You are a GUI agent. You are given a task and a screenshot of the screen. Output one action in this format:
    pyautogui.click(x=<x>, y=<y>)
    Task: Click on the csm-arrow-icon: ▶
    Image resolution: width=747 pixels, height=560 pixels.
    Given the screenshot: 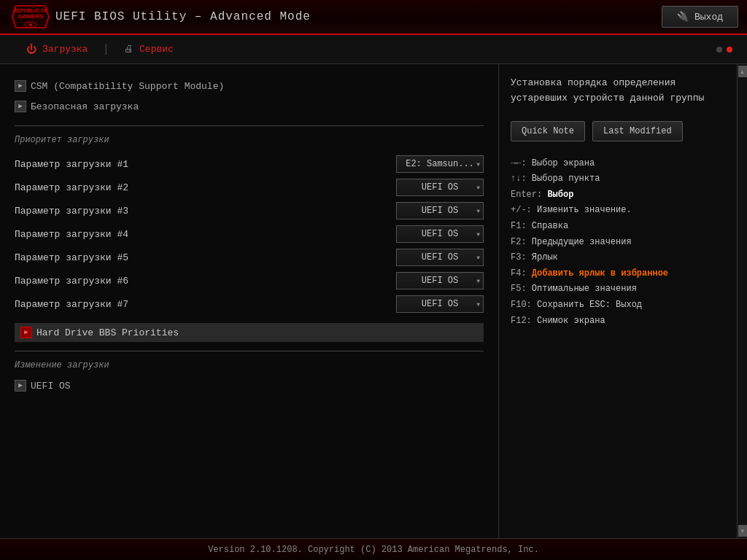 What is the action you would take?
    pyautogui.click(x=20, y=86)
    